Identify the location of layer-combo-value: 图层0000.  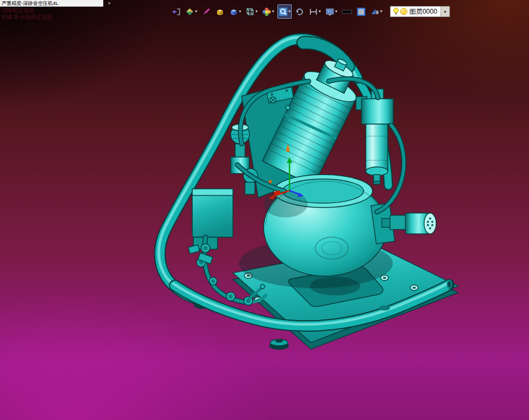
(424, 12).